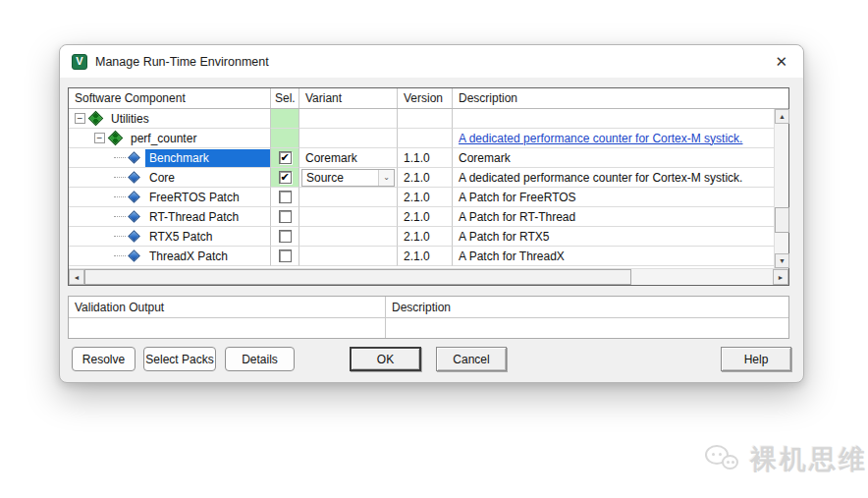 The image size is (868, 498). What do you see at coordinates (189, 256) in the screenshot?
I see `component-label: ThreadX Patch` at bounding box center [189, 256].